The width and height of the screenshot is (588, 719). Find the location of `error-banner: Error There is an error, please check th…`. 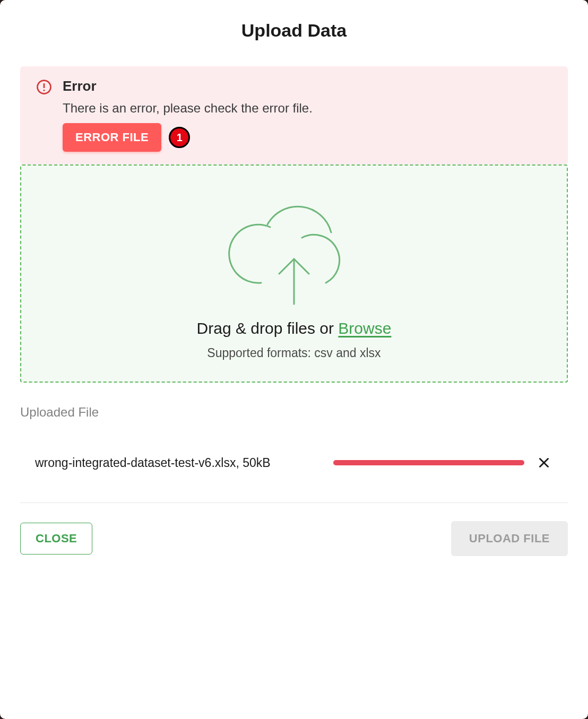

error-banner: Error There is an error, please check th… is located at coordinates (294, 116).